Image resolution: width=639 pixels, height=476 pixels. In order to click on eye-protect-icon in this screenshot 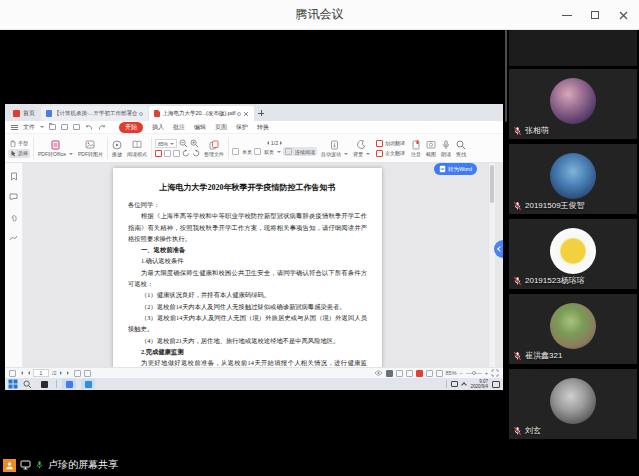, I will do `click(378, 373)`.